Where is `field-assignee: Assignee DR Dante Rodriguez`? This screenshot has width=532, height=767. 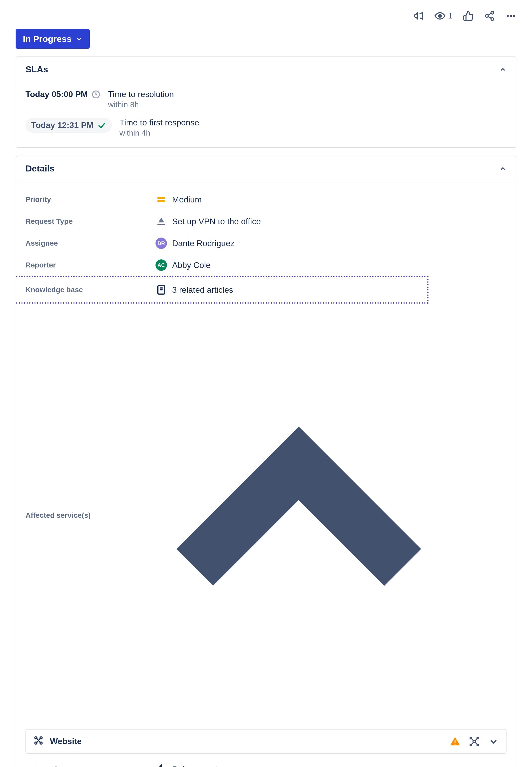
field-assignee: Assignee DR Dante Rodriguez is located at coordinates (266, 243).